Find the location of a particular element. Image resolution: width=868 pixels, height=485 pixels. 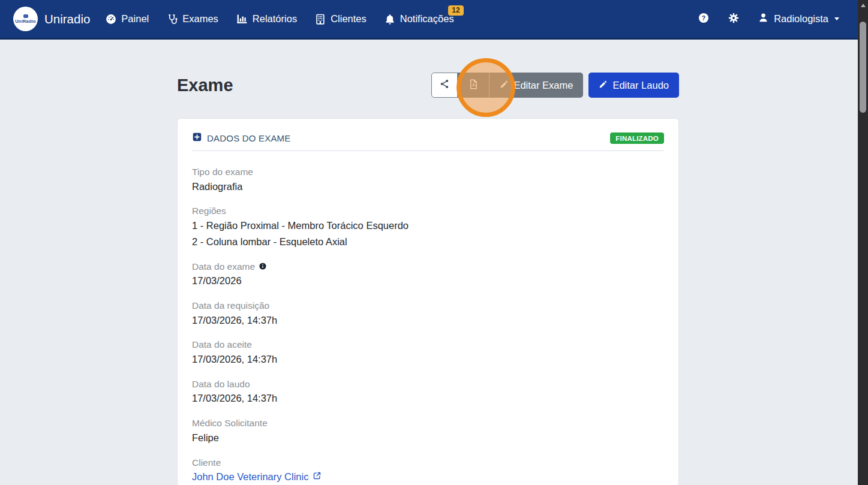

page-title: Exame is located at coordinates (205, 85).